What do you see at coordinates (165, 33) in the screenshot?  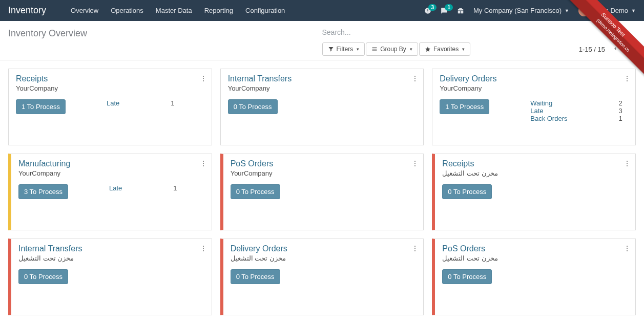 I see `page-title: Inventory Overview` at bounding box center [165, 33].